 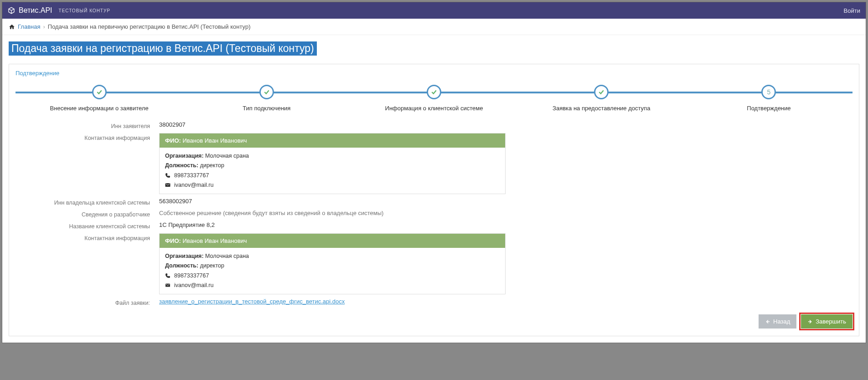 I want to click on row-inn-owner: Инн владельца клиентской системы 5638002…, so click(x=434, y=202).